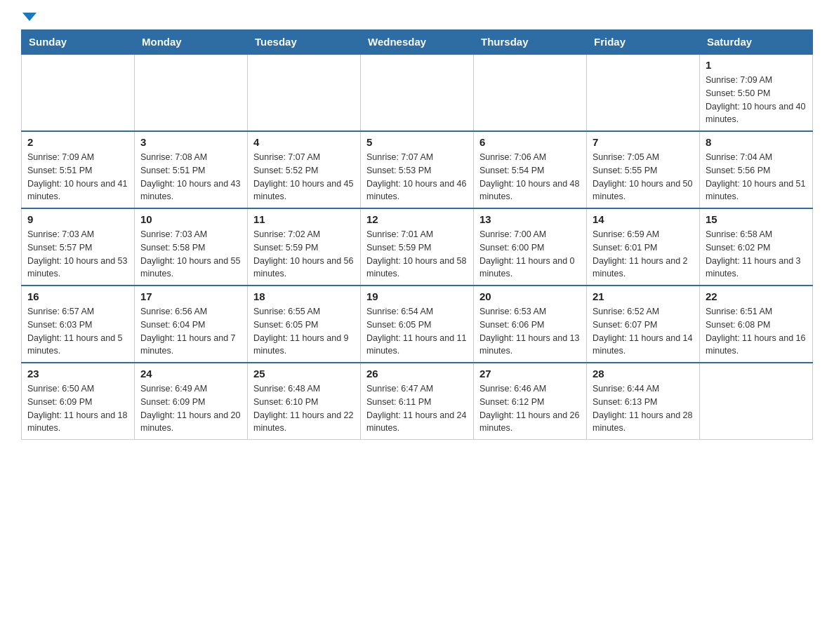  What do you see at coordinates (530, 408) in the screenshot?
I see `day-info: Sunrise: 6:46 AMSunset: 6:12 PMDaylight:…` at bounding box center [530, 408].